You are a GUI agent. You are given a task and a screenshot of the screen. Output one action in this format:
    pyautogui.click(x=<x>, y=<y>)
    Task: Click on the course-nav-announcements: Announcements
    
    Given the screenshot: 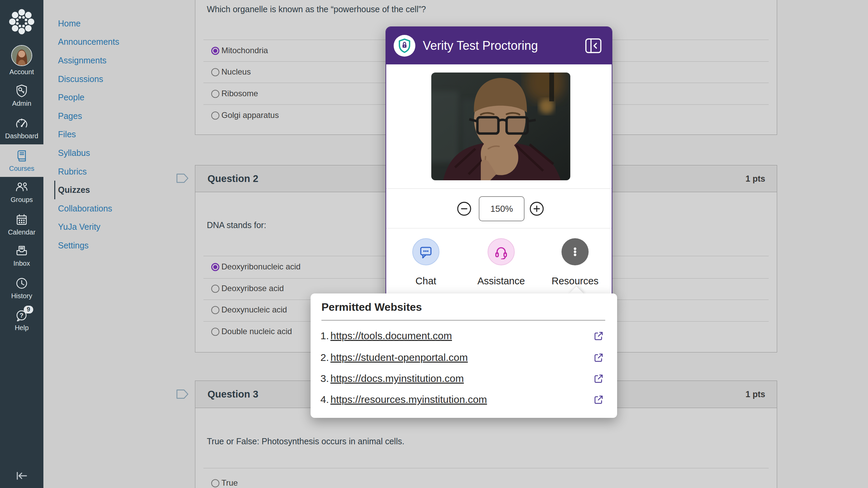 What is the action you would take?
    pyautogui.click(x=89, y=42)
    